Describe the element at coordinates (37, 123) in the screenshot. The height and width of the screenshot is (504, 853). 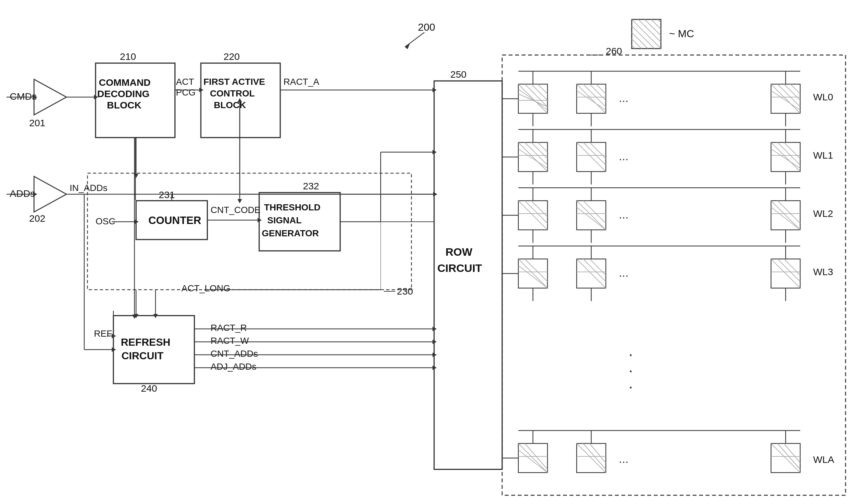
I see `label-201: 201` at that location.